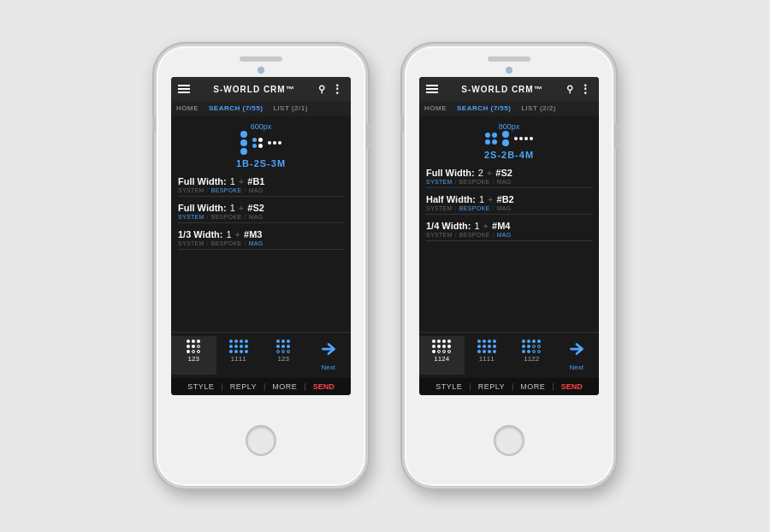  I want to click on toolbar-btn-2: 1122, so click(532, 356).